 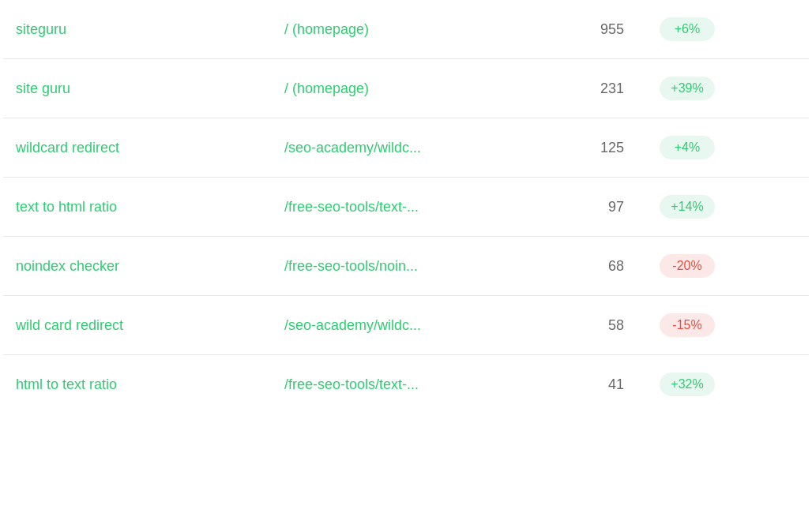 I want to click on table-row: html to text ratio /free-seo-tools/text-…, so click(x=406, y=384).